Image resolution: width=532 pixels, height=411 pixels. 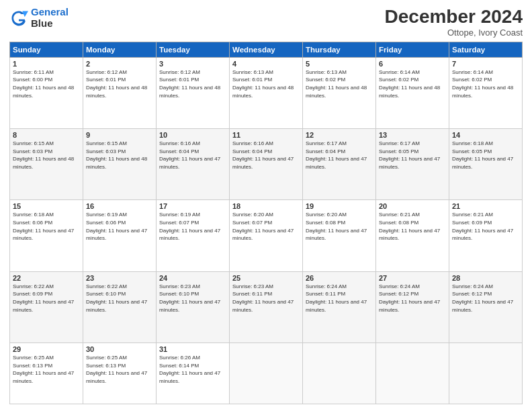 I want to click on day-number: 28, so click(x=486, y=278).